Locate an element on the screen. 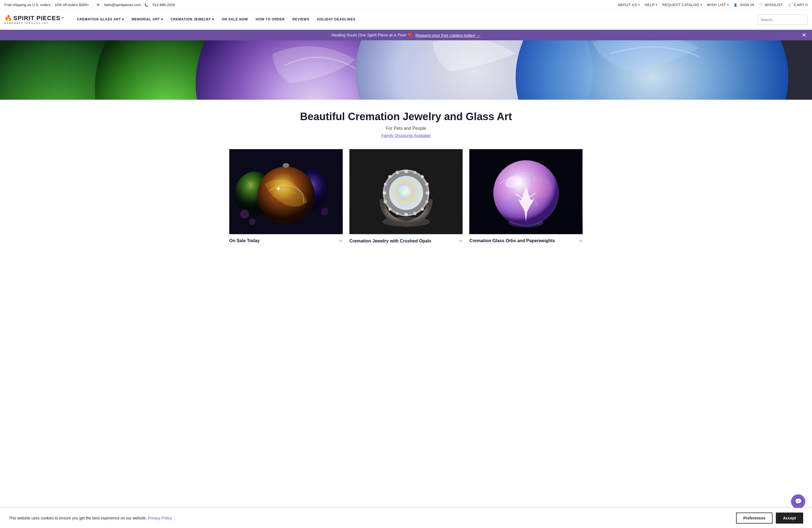 Image resolution: width=812 pixels, height=528 pixels. product-arrow-1: → is located at coordinates (460, 241).